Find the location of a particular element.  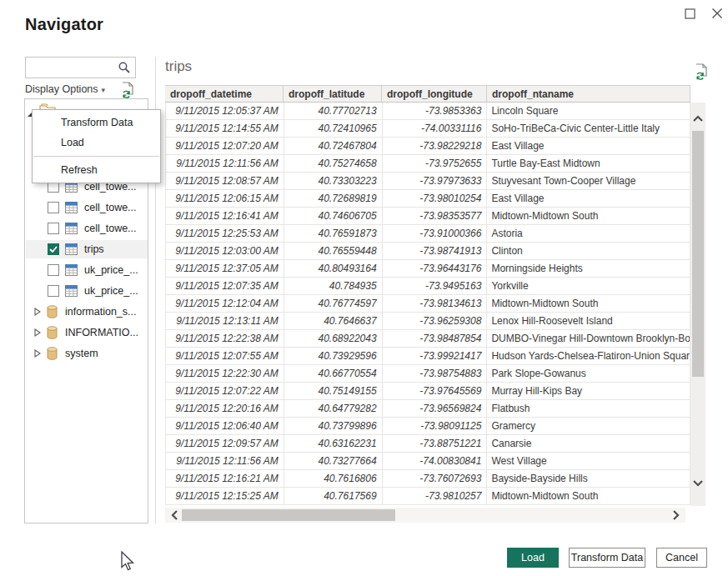

horizontal-scrollbar is located at coordinates (425, 515).